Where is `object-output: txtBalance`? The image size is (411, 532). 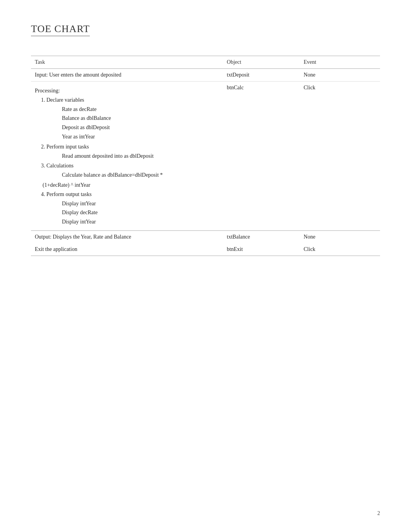
object-output: txtBalance is located at coordinates (261, 237).